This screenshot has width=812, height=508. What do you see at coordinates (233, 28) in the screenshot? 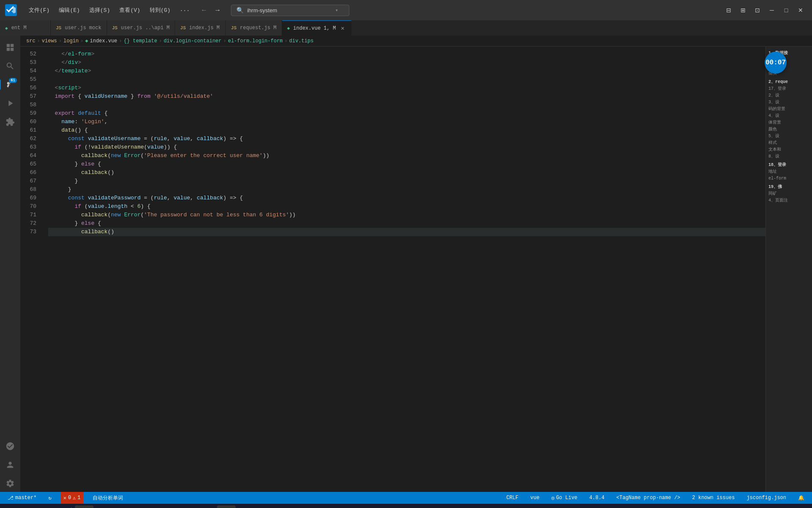
I see `js-icon: JS` at bounding box center [233, 28].